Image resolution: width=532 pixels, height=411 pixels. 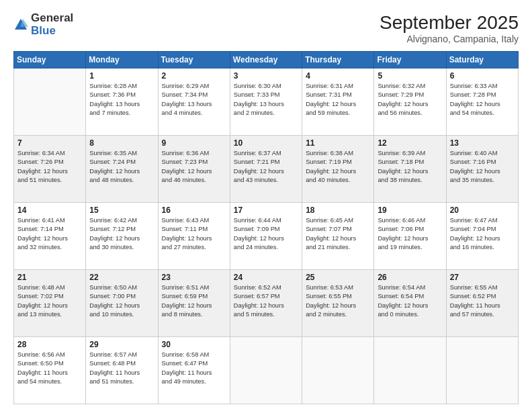 I want to click on calendar-header-row: SundayMondayTuesdayWednesdayThursdayFrid…, so click(x=266, y=60).